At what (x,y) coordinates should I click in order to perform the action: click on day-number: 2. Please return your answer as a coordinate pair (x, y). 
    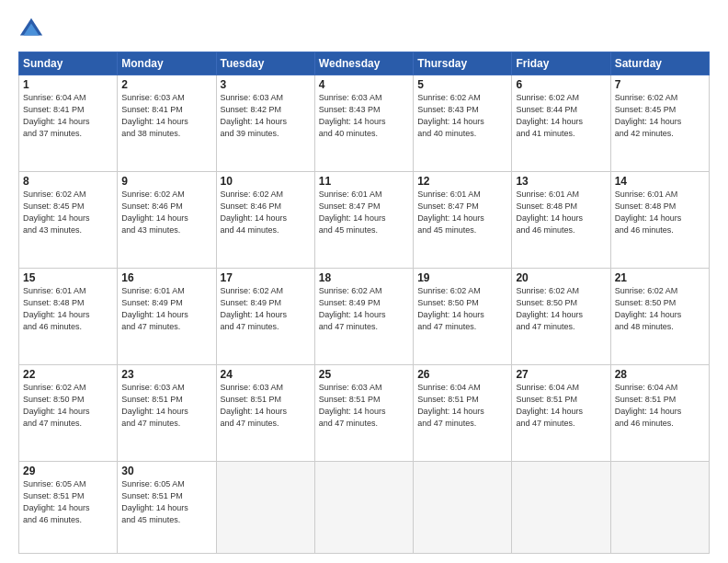
    Looking at the image, I should click on (166, 85).